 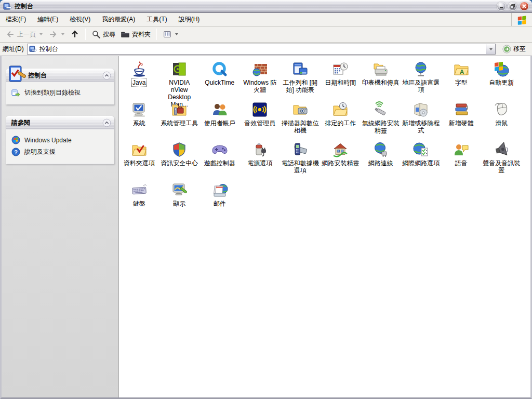 I want to click on network-setup-icon, so click(x=340, y=150).